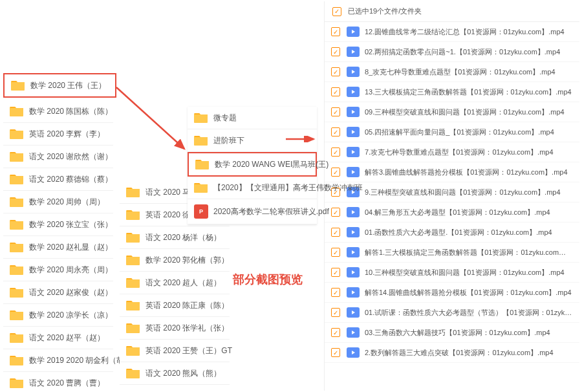 The height and width of the screenshot is (392, 582). What do you see at coordinates (71, 157) in the screenshot?
I see `folder-label: 语文 2020 谢欣然（谢）` at bounding box center [71, 157].